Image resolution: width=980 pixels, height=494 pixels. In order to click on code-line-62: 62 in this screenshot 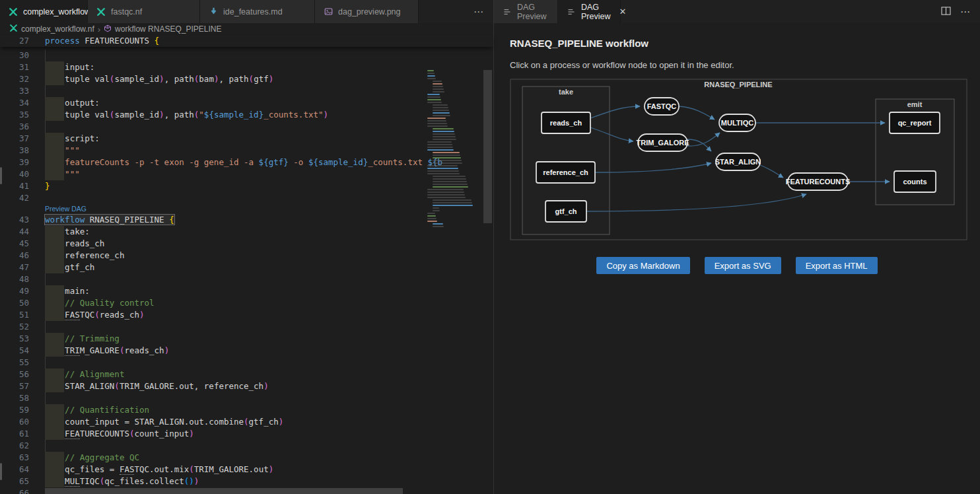, I will do `click(247, 446)`.